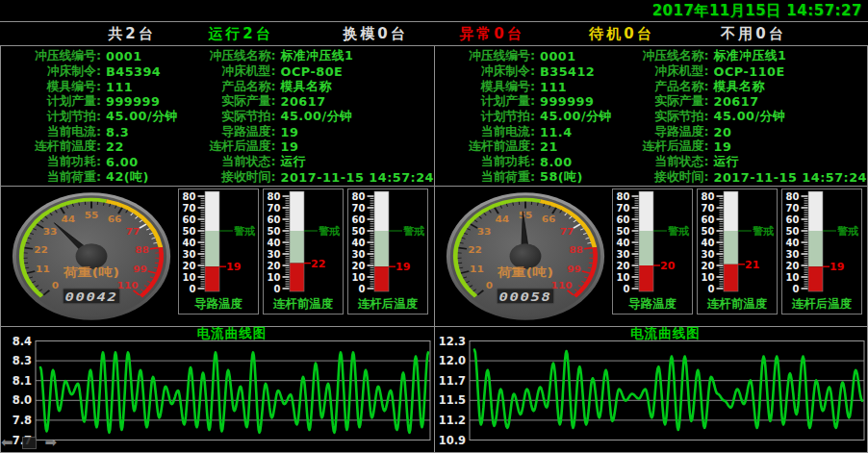  Describe the element at coordinates (52, 442) in the screenshot. I see `forward-arrow-icon: ➡` at that location.